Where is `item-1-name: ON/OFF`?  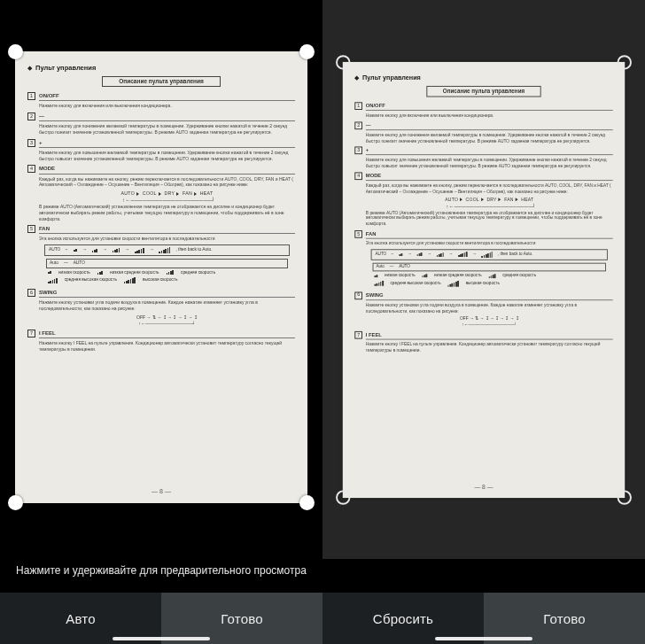 item-1-name: ON/OFF is located at coordinates (167, 97).